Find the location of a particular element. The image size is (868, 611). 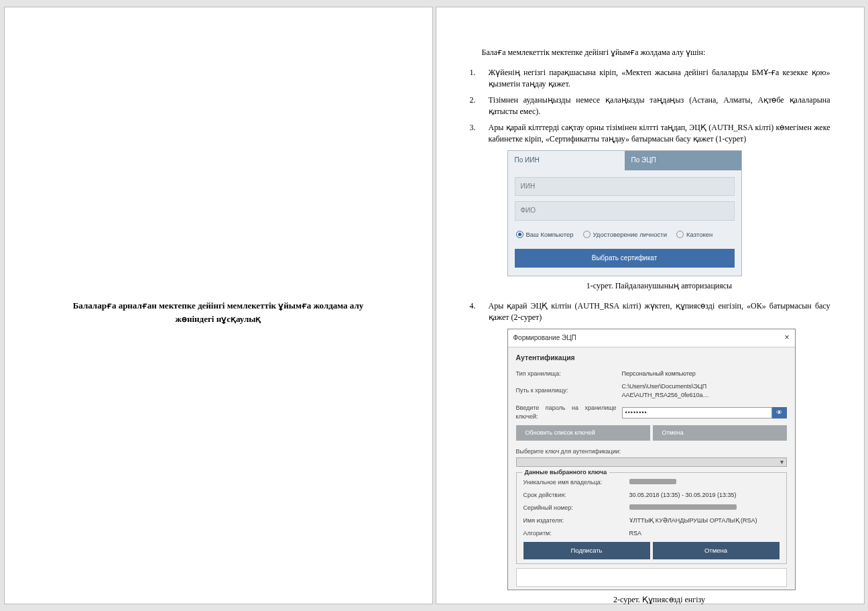

radio-label: Ваш Компьютер is located at coordinates (550, 235).